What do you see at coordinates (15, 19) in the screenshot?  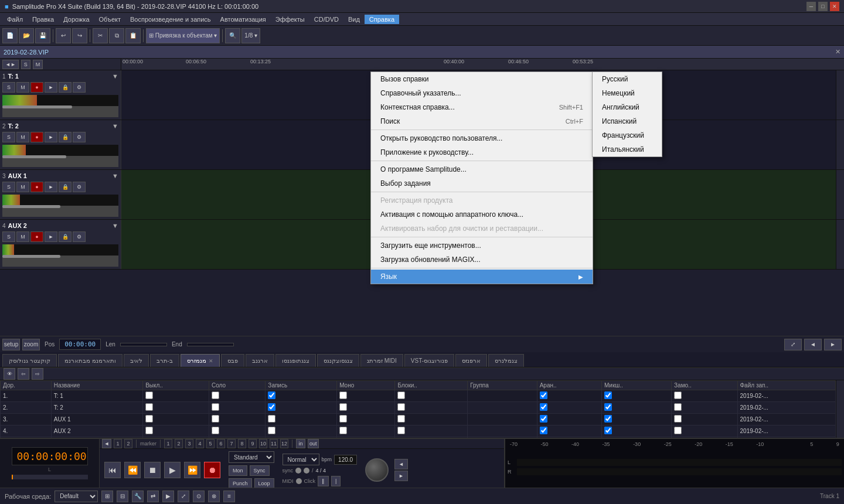 I see `menu-file: Файл` at bounding box center [15, 19].